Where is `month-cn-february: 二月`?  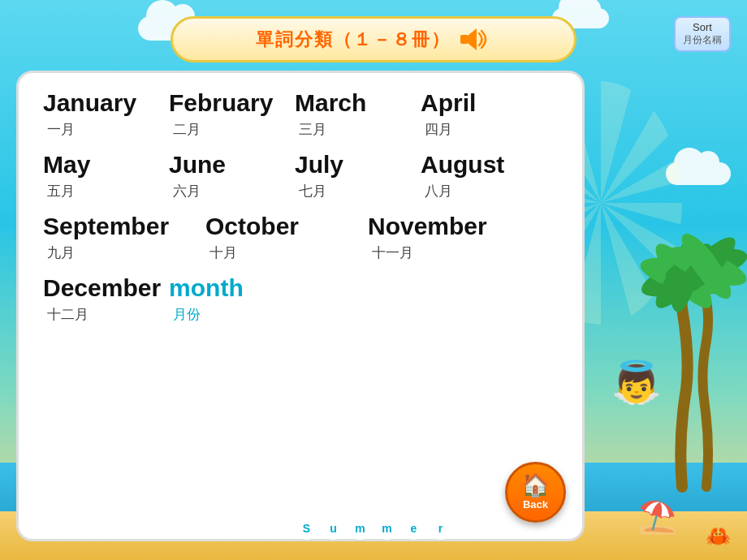
month-cn-february: 二月 is located at coordinates (235, 130).